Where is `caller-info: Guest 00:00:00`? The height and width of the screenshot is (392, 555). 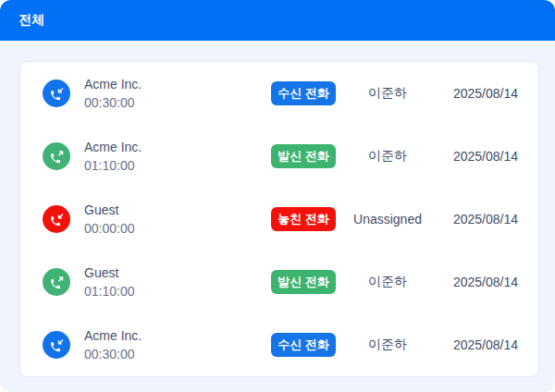
caller-info: Guest 00:00:00 is located at coordinates (109, 220).